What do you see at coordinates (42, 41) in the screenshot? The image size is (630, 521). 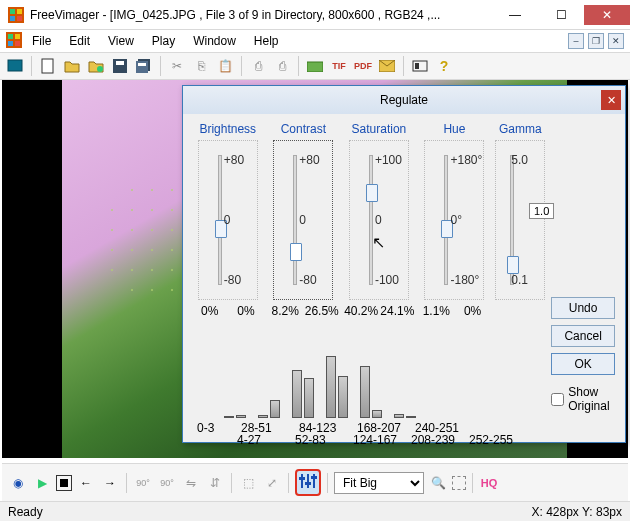 I see `menu-file: File` at bounding box center [42, 41].